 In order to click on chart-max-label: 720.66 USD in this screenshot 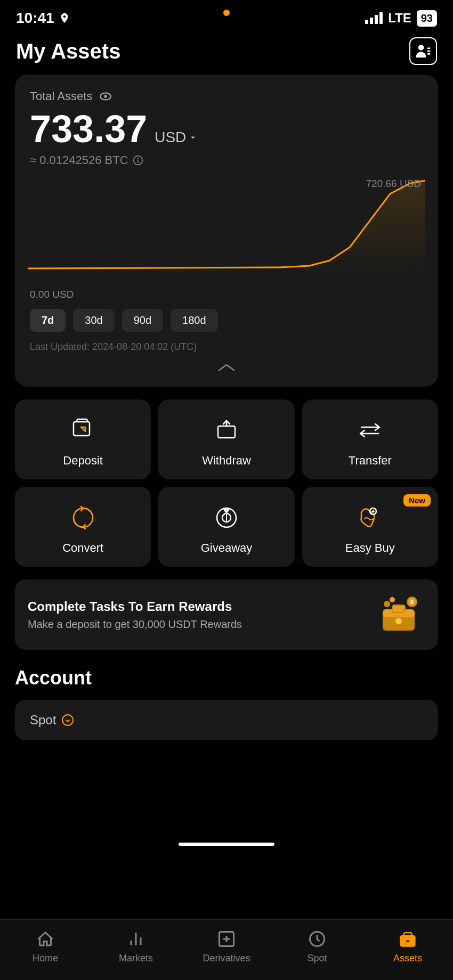, I will do `click(393, 184)`.